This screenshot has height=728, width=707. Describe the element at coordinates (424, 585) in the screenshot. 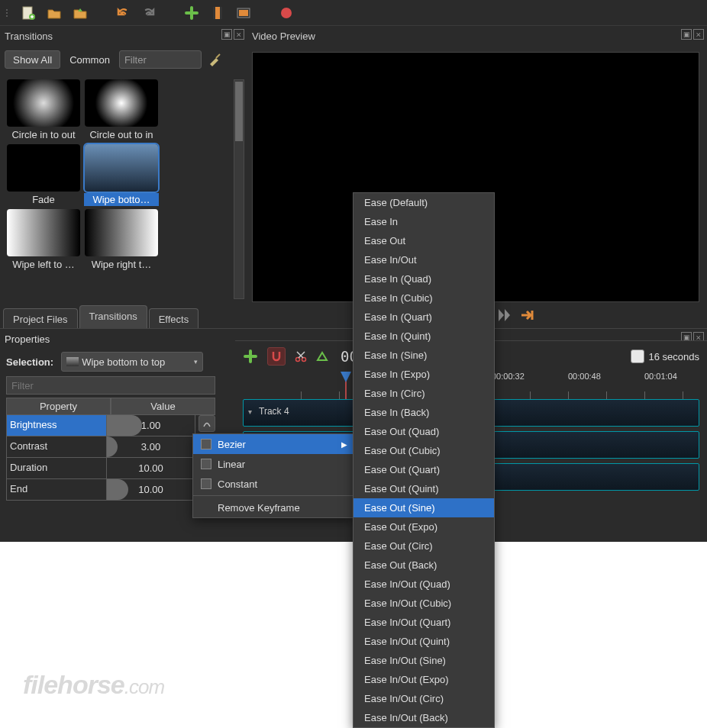

I see `menu-item: Ease In/Out (Quad)` at that location.